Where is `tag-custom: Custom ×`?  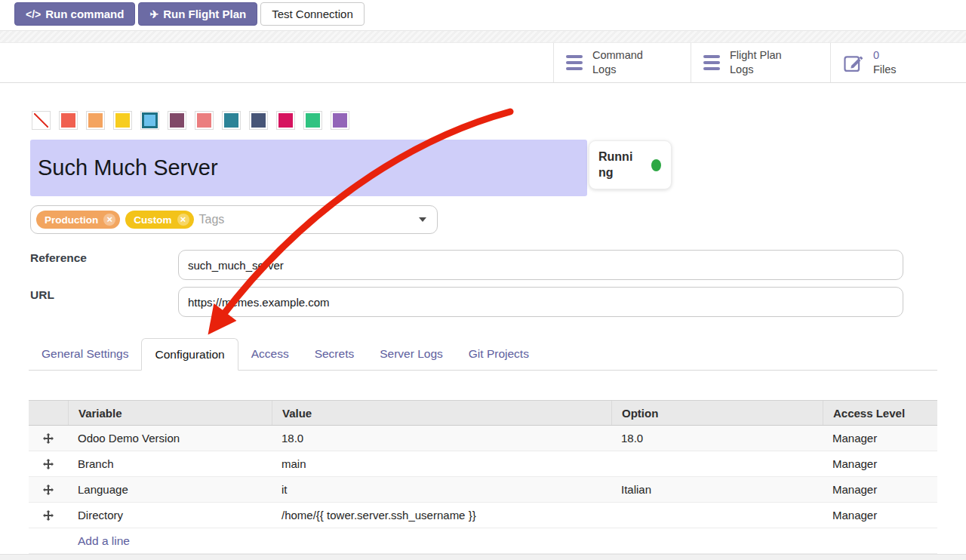 tag-custom: Custom × is located at coordinates (159, 220).